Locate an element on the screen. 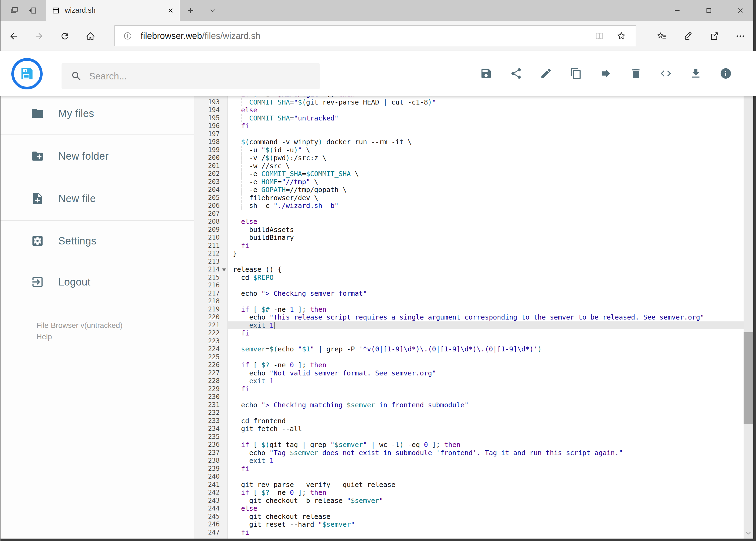  code-line-226: 226 if [ $? -ne 0 ]; then is located at coordinates (469, 365).